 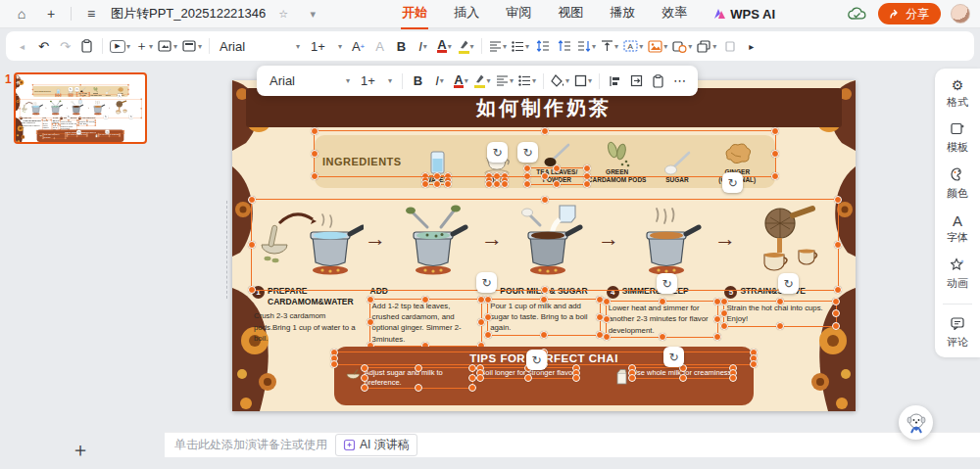 What do you see at coordinates (617, 162) in the screenshot?
I see `ingredient-cardamom: GREEN CARDAMOM PODS` at bounding box center [617, 162].